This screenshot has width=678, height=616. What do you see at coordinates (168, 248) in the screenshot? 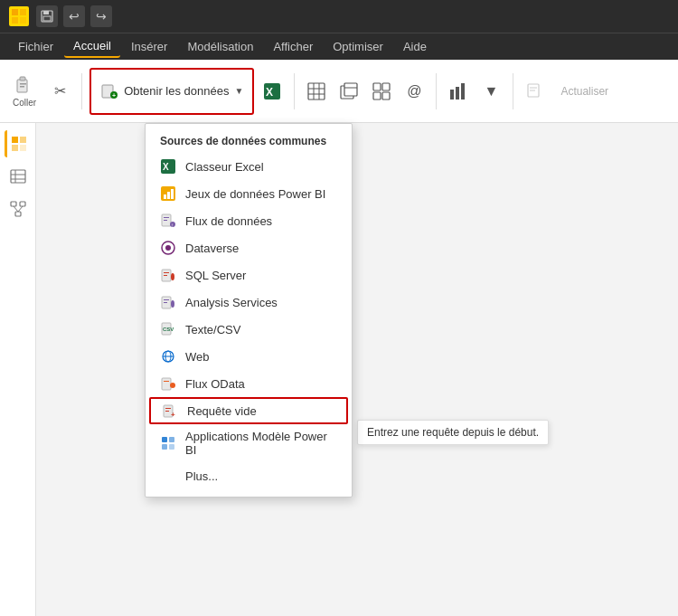
I see `dataverse-icon` at bounding box center [168, 248].